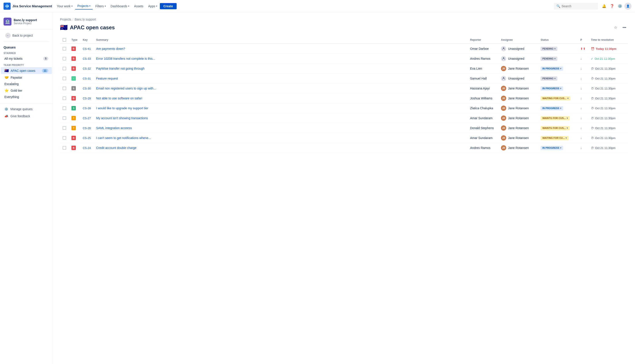  Describe the element at coordinates (27, 47) in the screenshot. I see `queues-heading: Queues` at that location.